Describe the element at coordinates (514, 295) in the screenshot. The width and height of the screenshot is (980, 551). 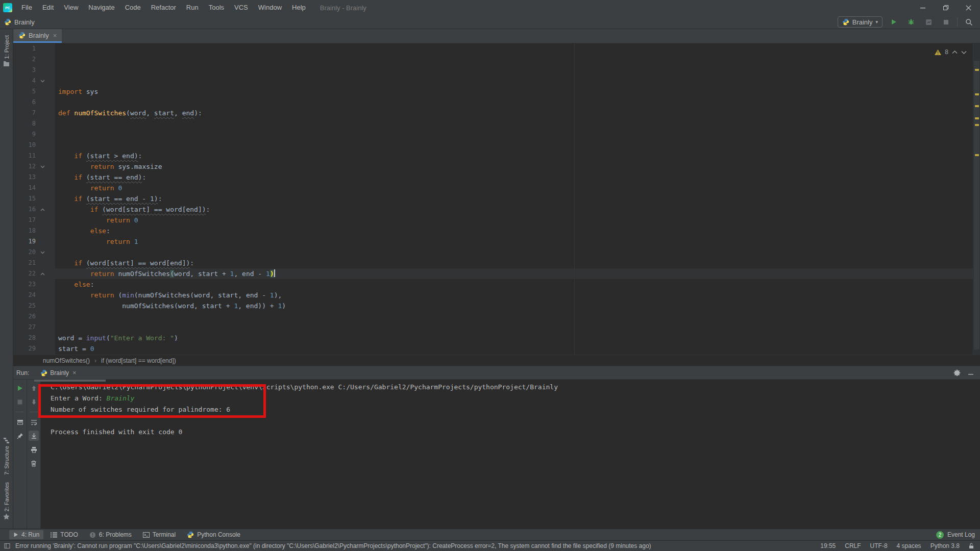
I see `code-line: return (min(numOfSwitches(word, start, e…` at that location.